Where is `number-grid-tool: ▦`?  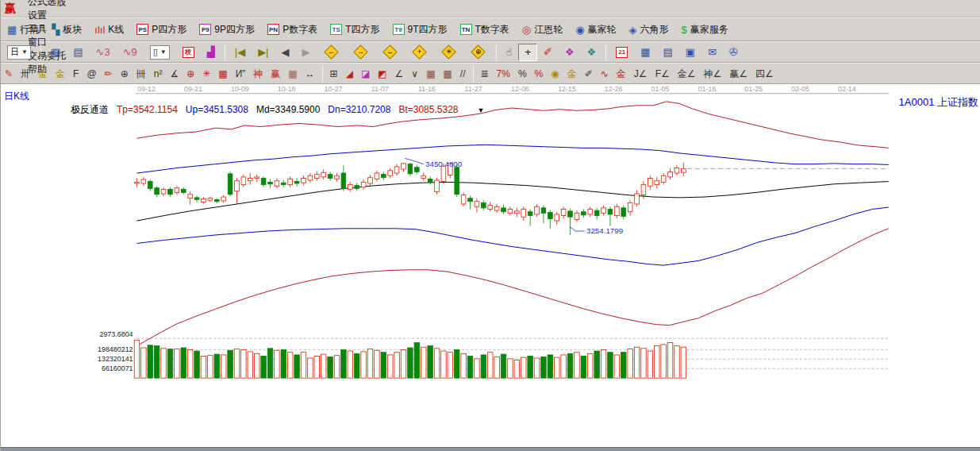 number-grid-tool: ▦ is located at coordinates (292, 74).